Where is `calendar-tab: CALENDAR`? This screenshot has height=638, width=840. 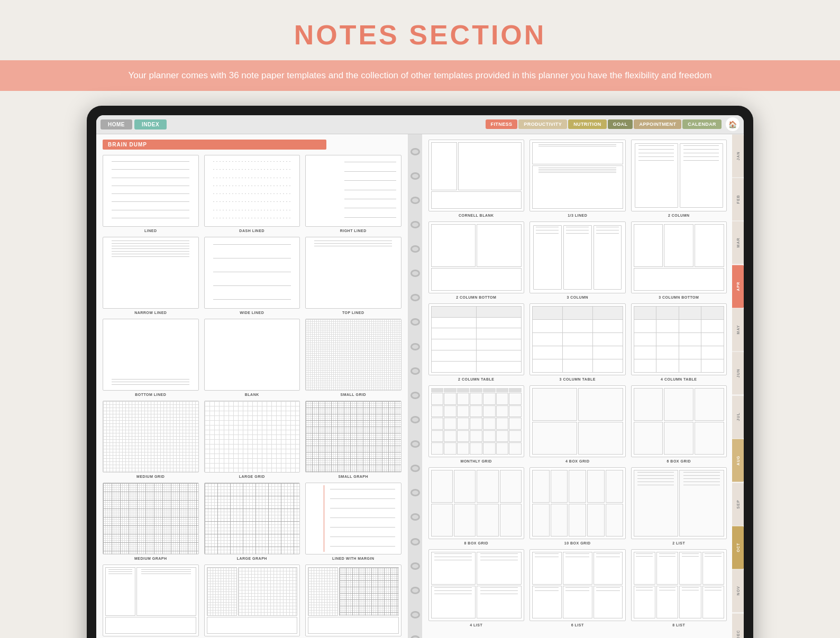
calendar-tab: CALENDAR is located at coordinates (702, 124).